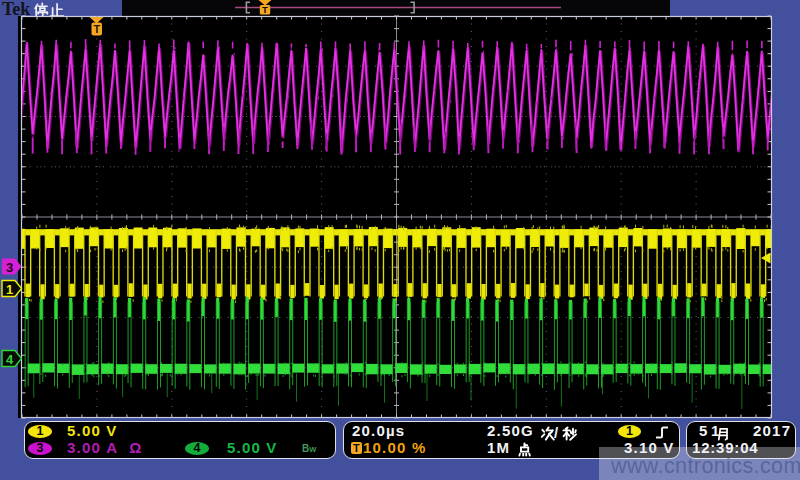  I want to click on svg-text: 3, so click(10, 268).